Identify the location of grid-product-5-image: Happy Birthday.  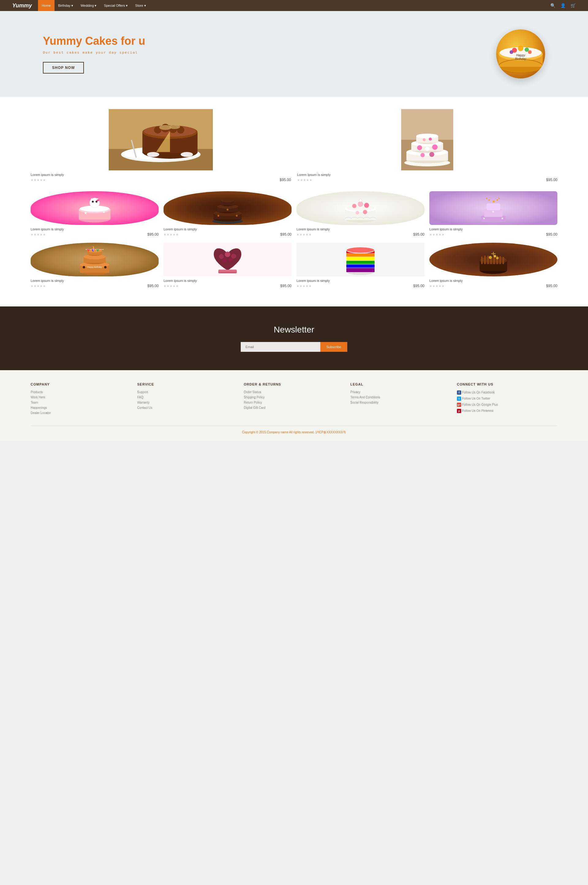
(94, 260).